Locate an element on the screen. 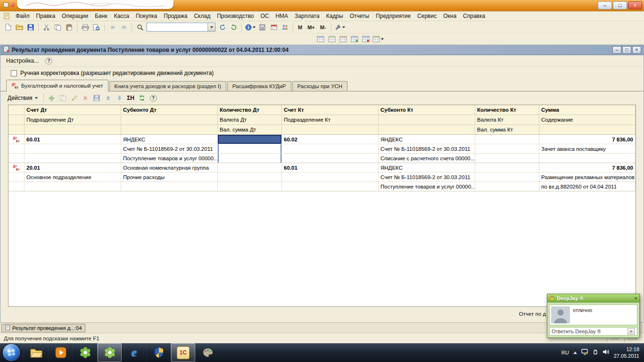  cell-debit-subconto: ЯНДЕКС is located at coordinates (170, 140).